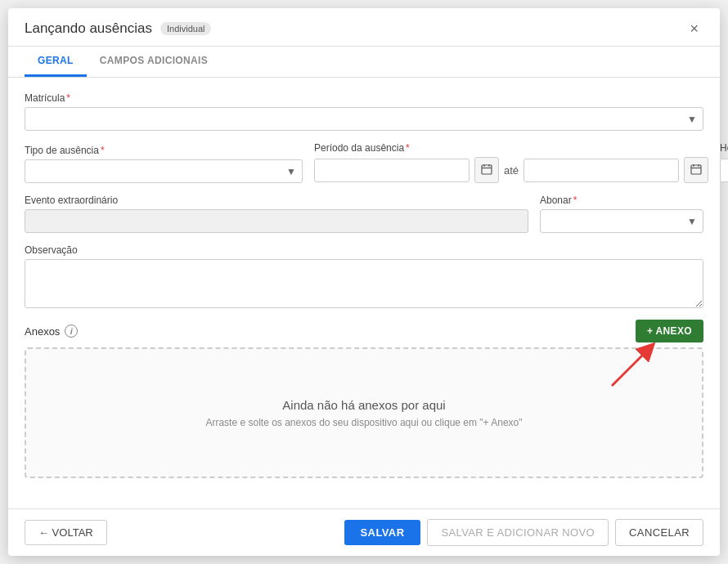 This screenshot has height=564, width=728. Describe the element at coordinates (364, 119) in the screenshot. I see `matricula-select` at that location.